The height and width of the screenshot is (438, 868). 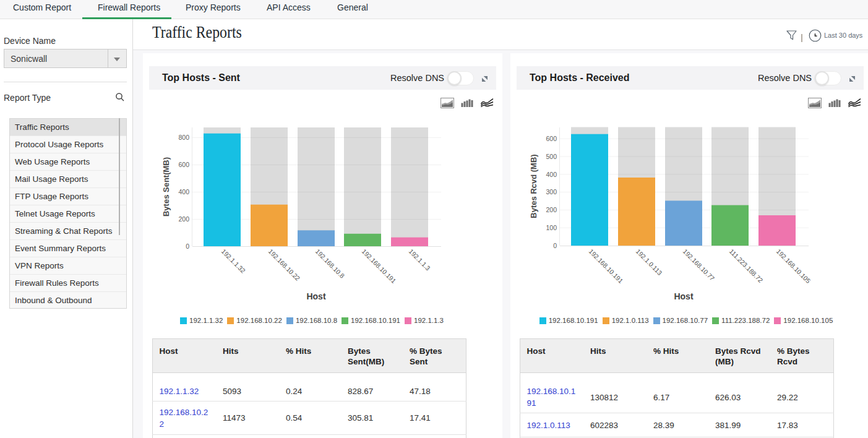 I want to click on svg-text: 192.1.0.113, so click(x=650, y=262).